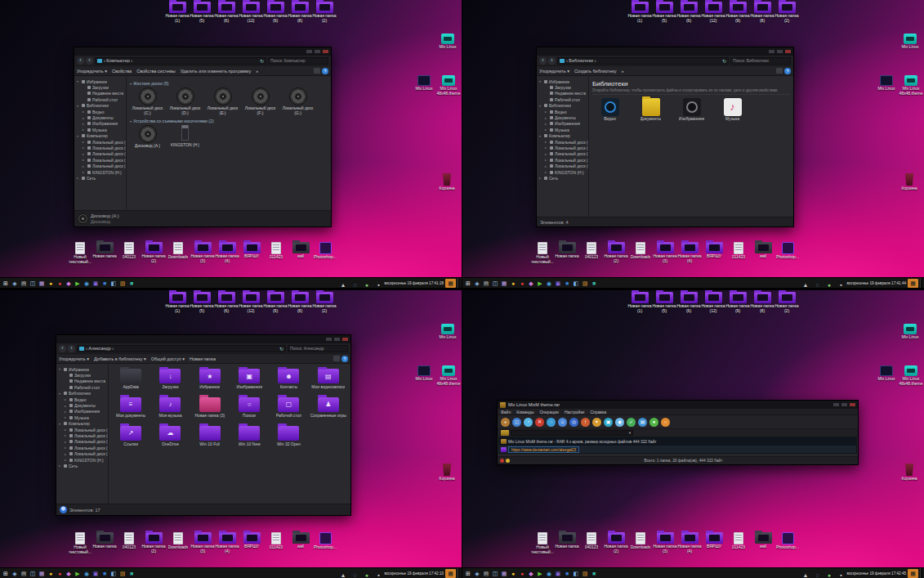 The height and width of the screenshot is (578, 924). I want to click on sidebar-tree-item: ▸ Локальный диск (D:), so click(82, 435).